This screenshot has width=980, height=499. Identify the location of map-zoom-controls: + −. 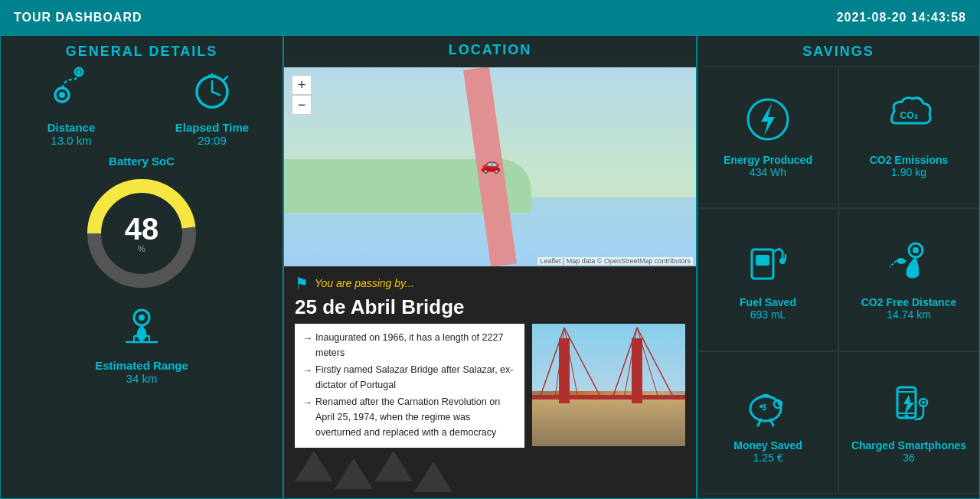
(302, 95).